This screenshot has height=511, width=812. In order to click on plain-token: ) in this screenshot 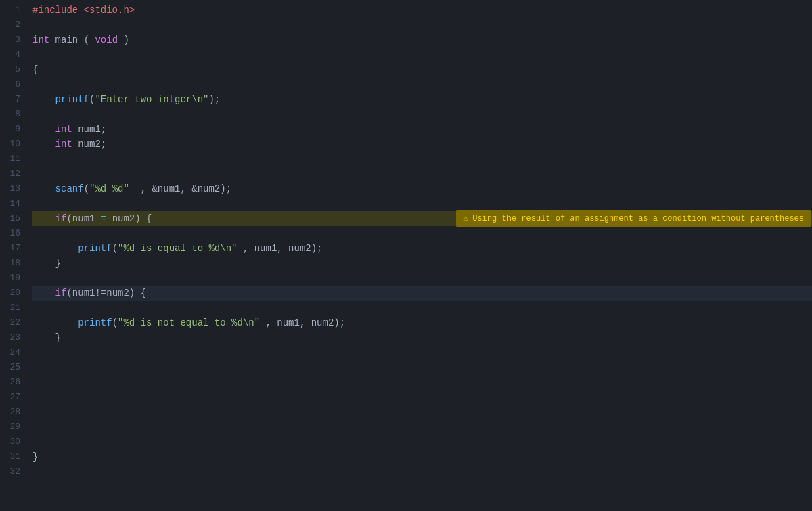, I will do `click(123, 40)`.